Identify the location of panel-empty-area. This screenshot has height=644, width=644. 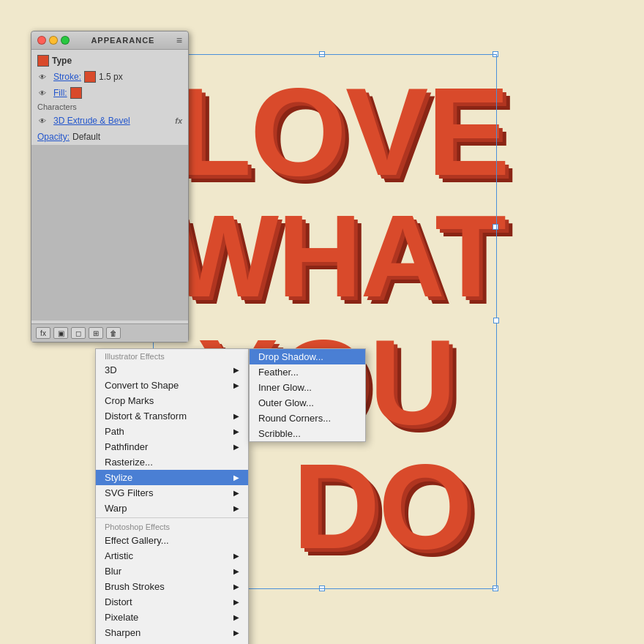
(110, 233).